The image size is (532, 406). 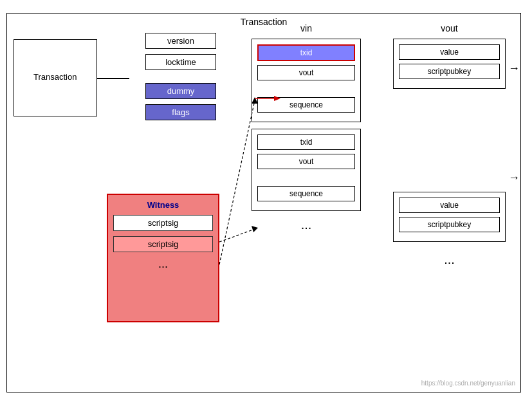 I want to click on vout-item-1: value scriptpubkey, so click(x=449, y=64).